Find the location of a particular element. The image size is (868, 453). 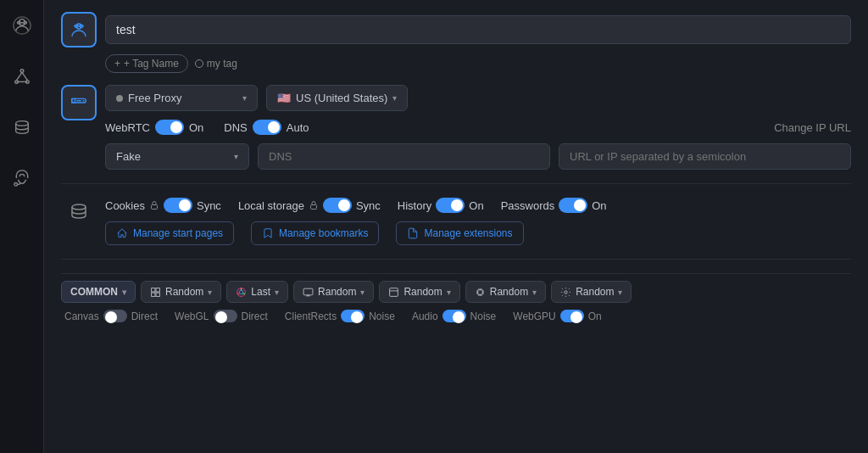

my-tag-button: my tag is located at coordinates (216, 64).